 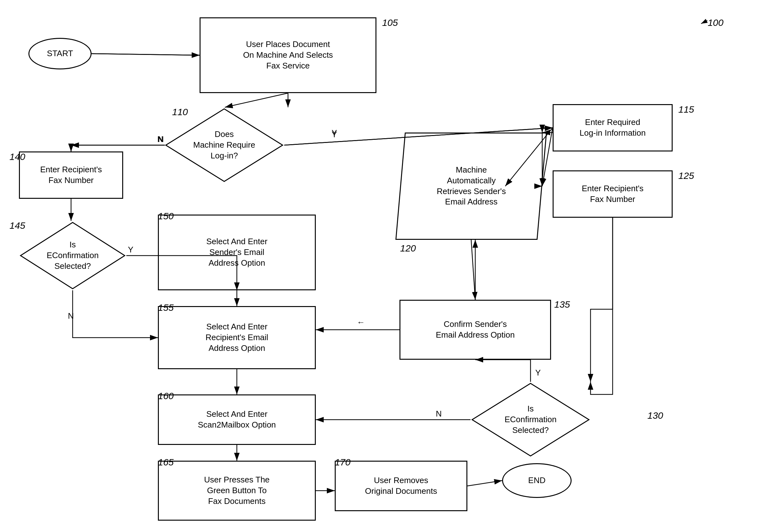 I want to click on ref-140: 140, so click(x=17, y=157).